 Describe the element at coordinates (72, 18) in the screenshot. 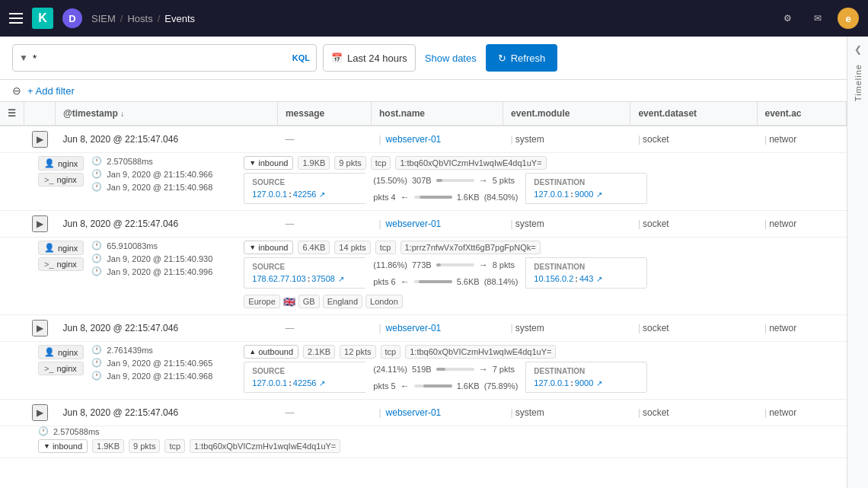

I see `space-avatar: D` at that location.